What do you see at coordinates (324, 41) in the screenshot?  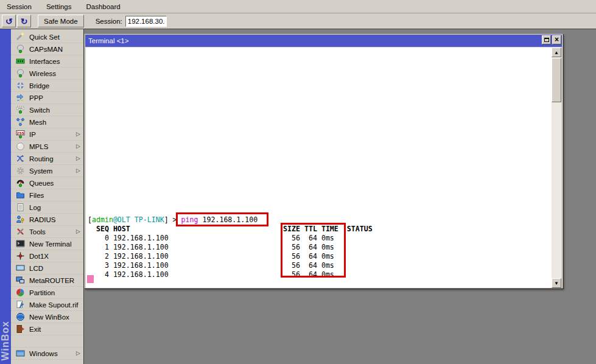 I see `terminal-titlebar: Terminal <1>` at bounding box center [324, 41].